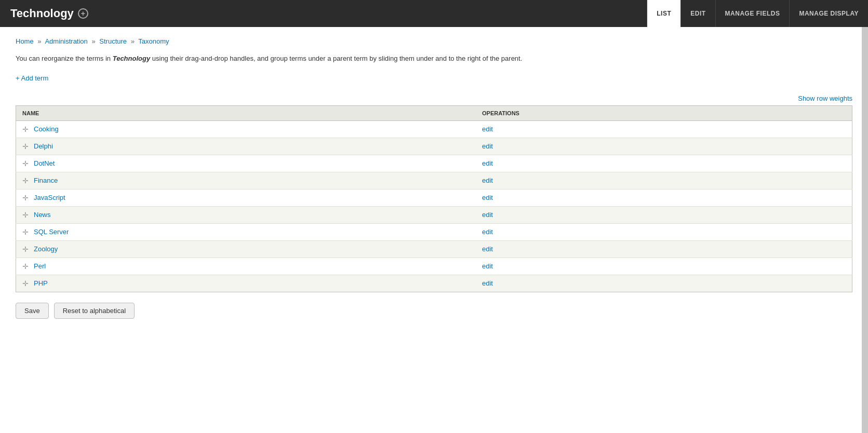 The height and width of the screenshot is (433, 868). What do you see at coordinates (246, 163) in the screenshot?
I see `term-name-cell: ✛DotNet` at bounding box center [246, 163].